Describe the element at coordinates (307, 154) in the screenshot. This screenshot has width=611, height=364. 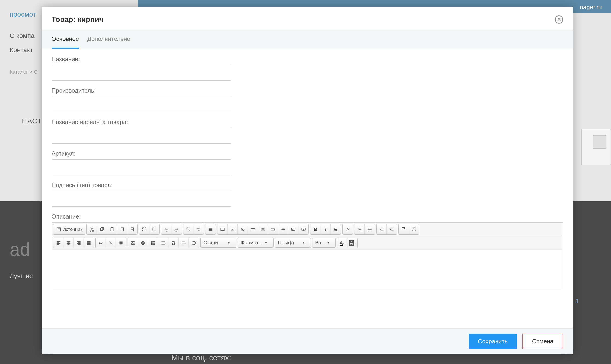
I see `label-article: Артикул:` at that location.